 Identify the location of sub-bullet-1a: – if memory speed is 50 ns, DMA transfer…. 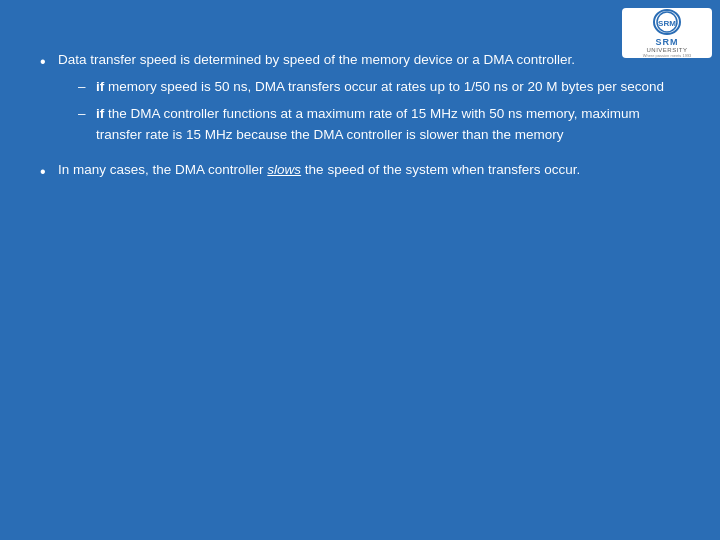
(379, 88).